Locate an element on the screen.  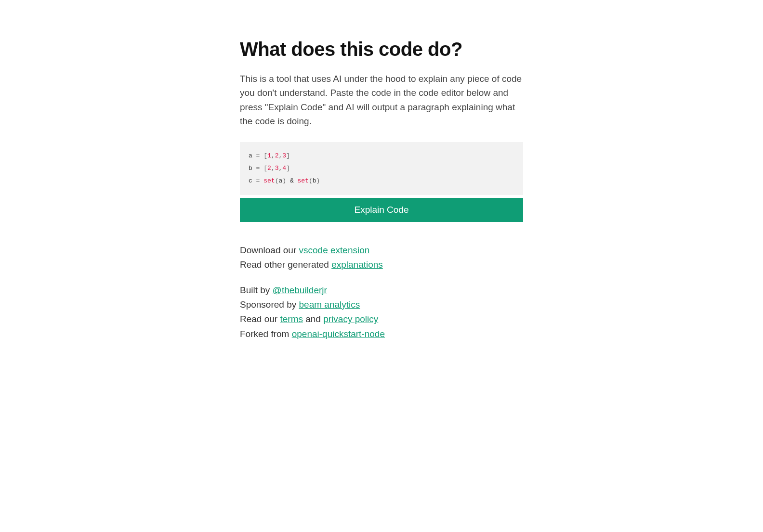
page-title: What does this code do? is located at coordinates (382, 49).